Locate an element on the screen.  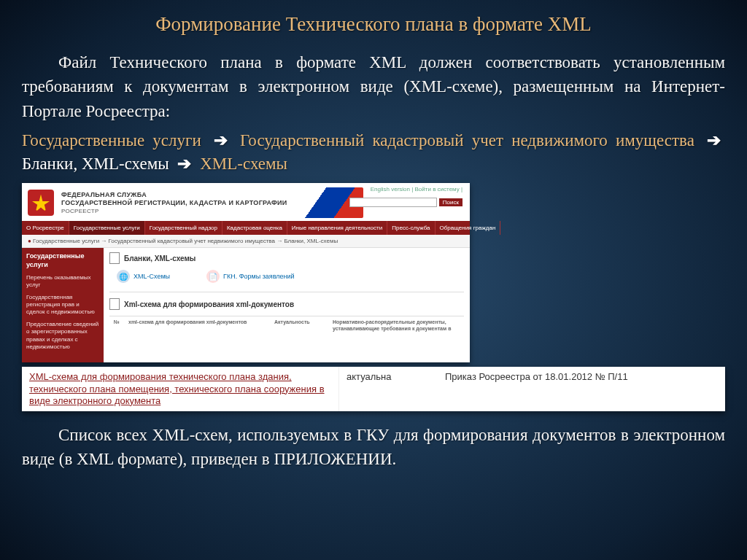
page-heading: Бланки, XML-схемы is located at coordinates (287, 258).